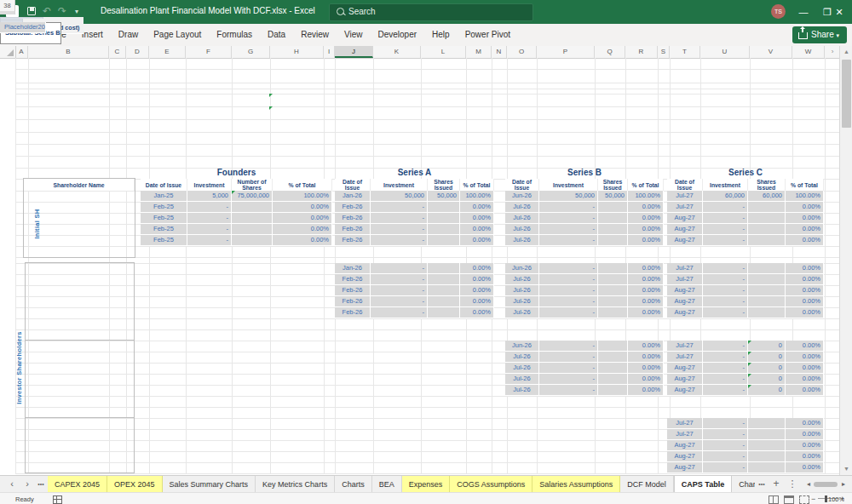 This screenshot has width=852, height=504. What do you see at coordinates (703, 484) in the screenshot?
I see `sheet-tab-caps-table: CAPS Table` at bounding box center [703, 484].